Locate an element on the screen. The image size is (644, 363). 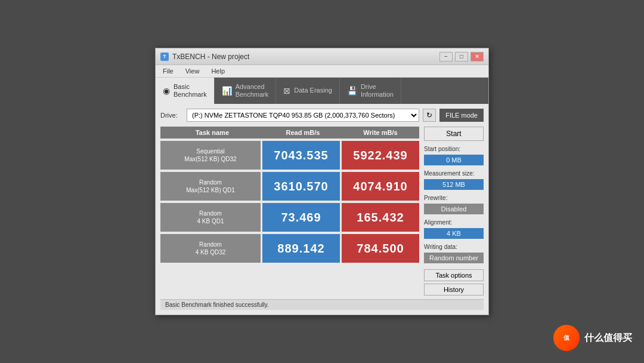
advanced-benchmark-icon: 📊 is located at coordinates (227, 91).